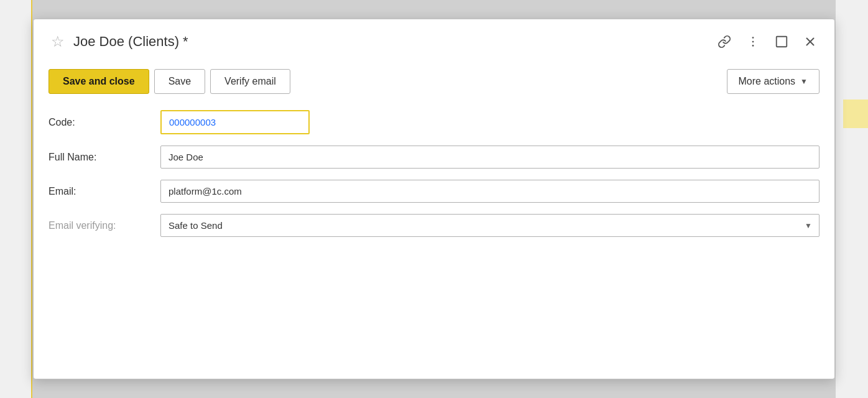 This screenshot has height=398, width=868. What do you see at coordinates (810, 42) in the screenshot?
I see `close-icon` at bounding box center [810, 42].